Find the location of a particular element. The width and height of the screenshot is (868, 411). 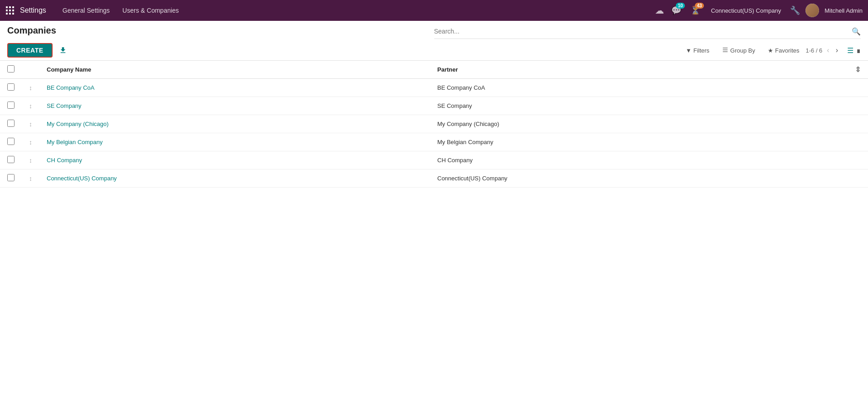

topbar-nav: General Settings Users & Companies is located at coordinates (121, 10).